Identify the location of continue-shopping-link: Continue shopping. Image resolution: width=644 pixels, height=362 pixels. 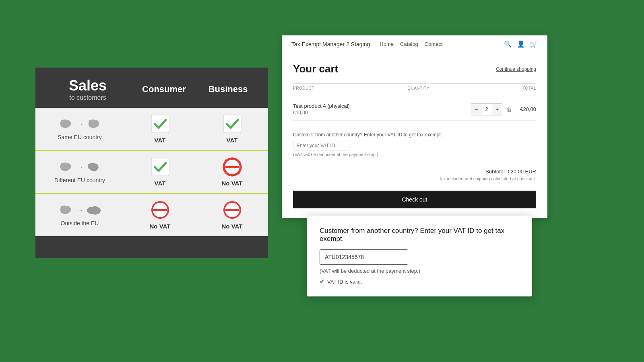
(516, 69).